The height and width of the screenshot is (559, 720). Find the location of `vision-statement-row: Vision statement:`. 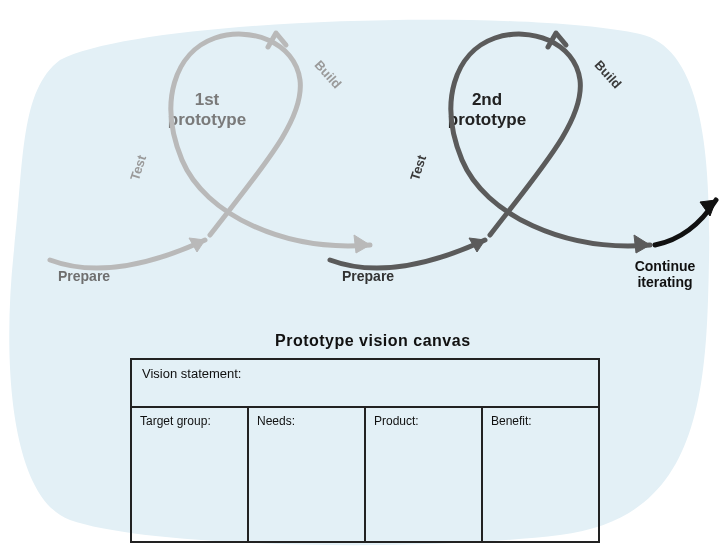

vision-statement-row: Vision statement: is located at coordinates (365, 384).